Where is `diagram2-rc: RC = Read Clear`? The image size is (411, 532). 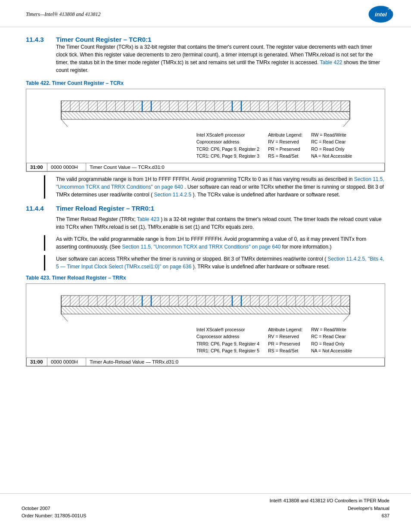
diagram2-rc: RC = Read Clear is located at coordinates (332, 336).